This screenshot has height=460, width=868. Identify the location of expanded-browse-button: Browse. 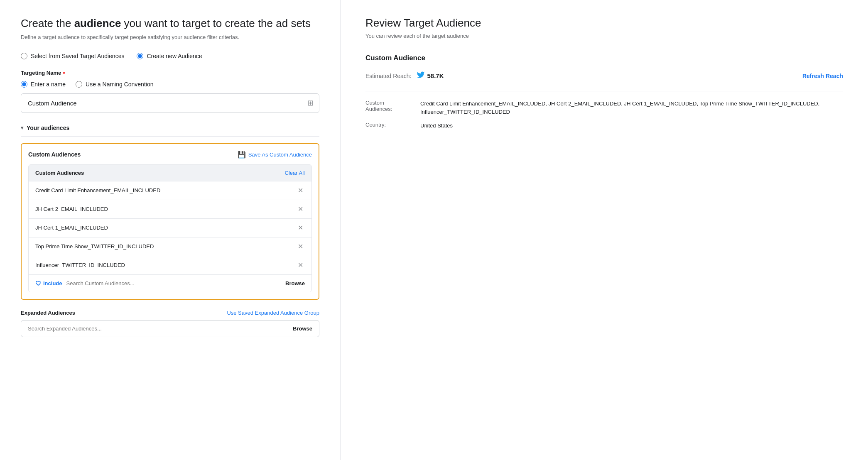
(302, 329).